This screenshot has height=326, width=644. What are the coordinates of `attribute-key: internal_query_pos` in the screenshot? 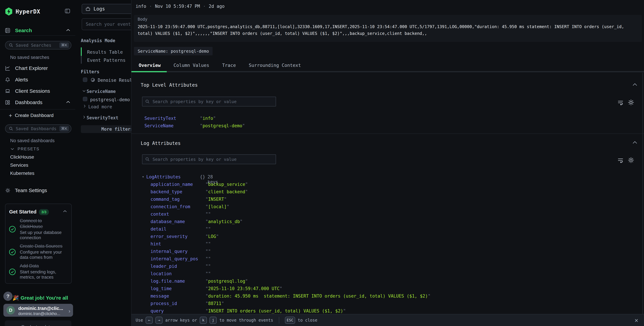 It's located at (174, 259).